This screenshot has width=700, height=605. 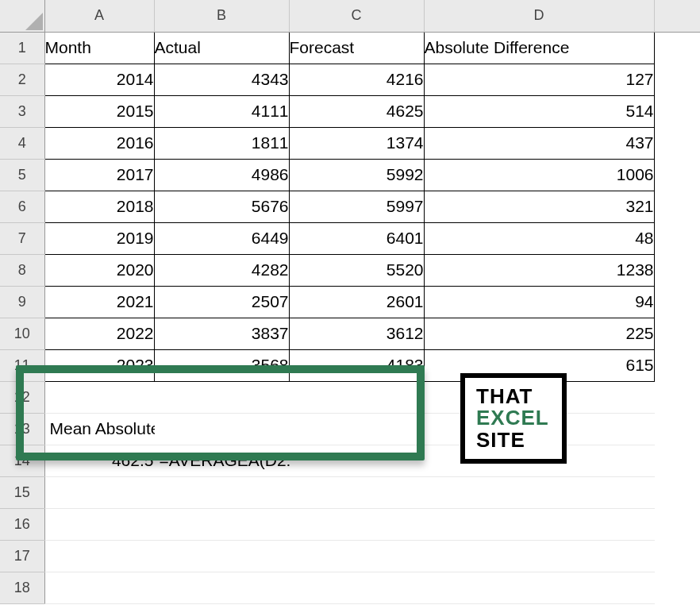 I want to click on cell-month: 2017, so click(x=99, y=175).